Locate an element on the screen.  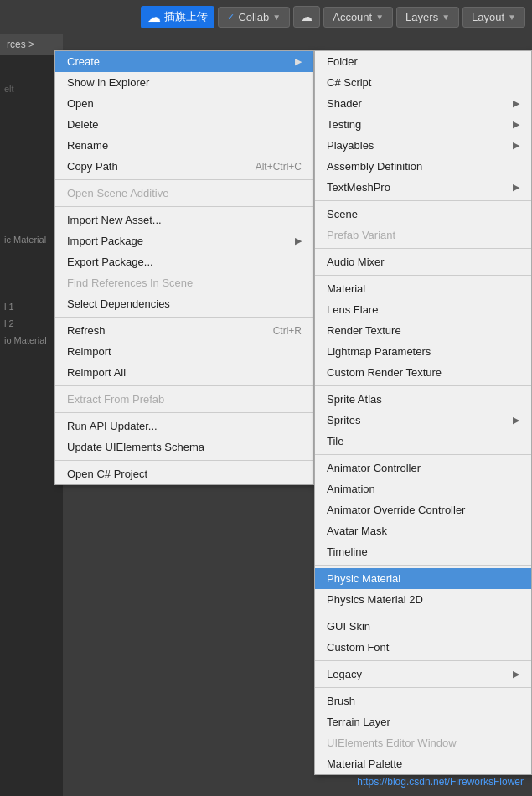
render-texture-label: Render Texture is located at coordinates (364, 330).